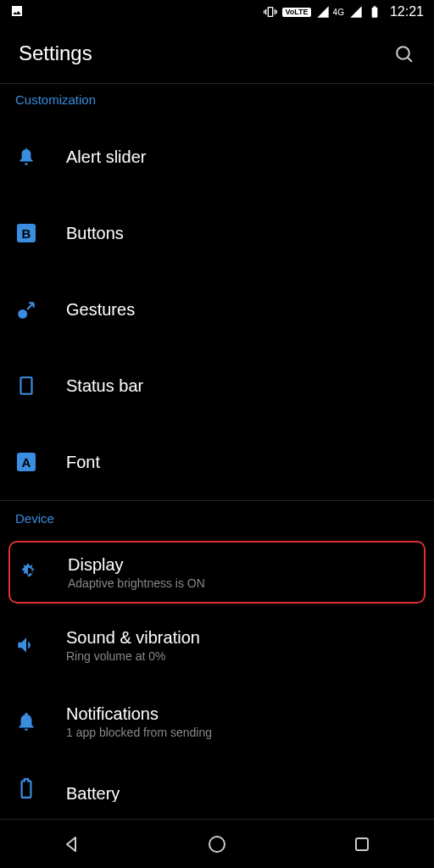  Describe the element at coordinates (217, 843) in the screenshot. I see `navigation-bar` at that location.